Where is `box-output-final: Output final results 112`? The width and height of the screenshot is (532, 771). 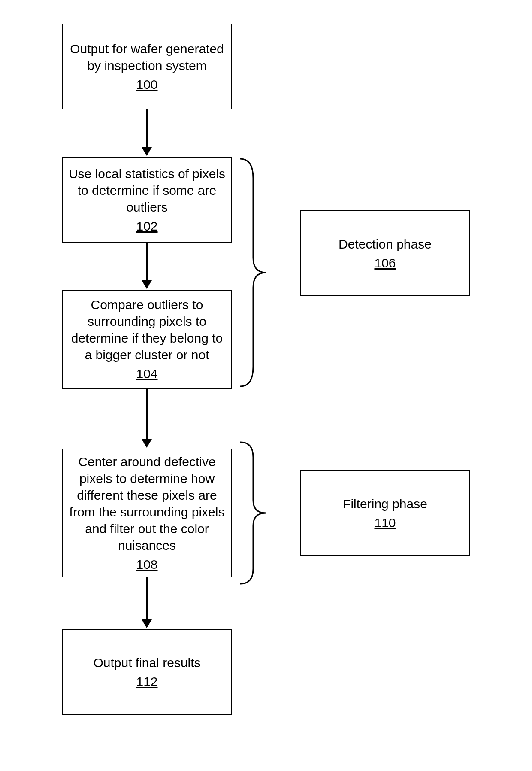 box-output-final: Output final results 112 is located at coordinates (147, 672).